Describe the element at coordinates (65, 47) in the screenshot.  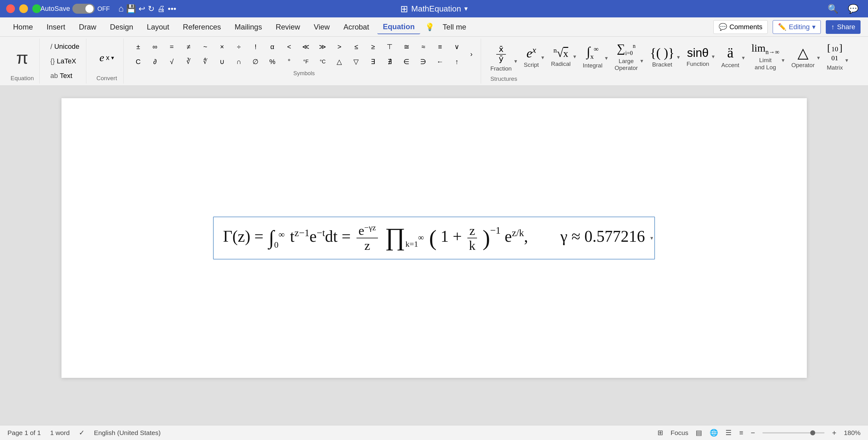
I see `unicode-btn: / Unicode` at that location.